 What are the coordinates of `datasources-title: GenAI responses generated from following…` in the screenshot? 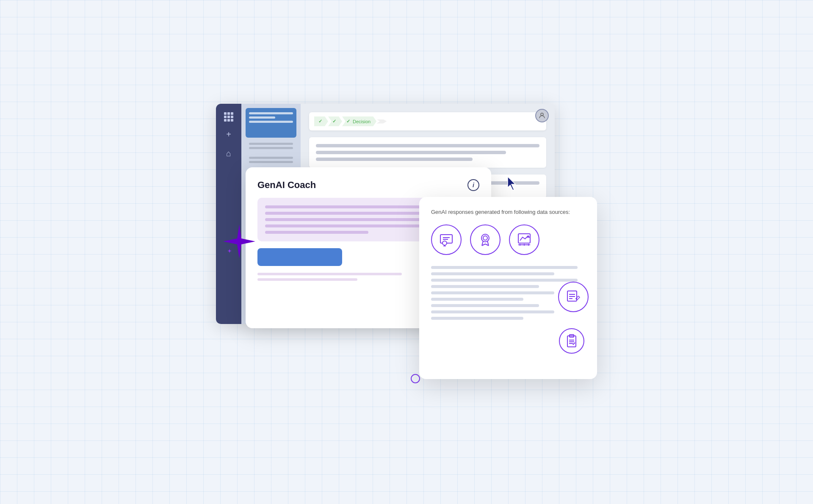 It's located at (508, 212).